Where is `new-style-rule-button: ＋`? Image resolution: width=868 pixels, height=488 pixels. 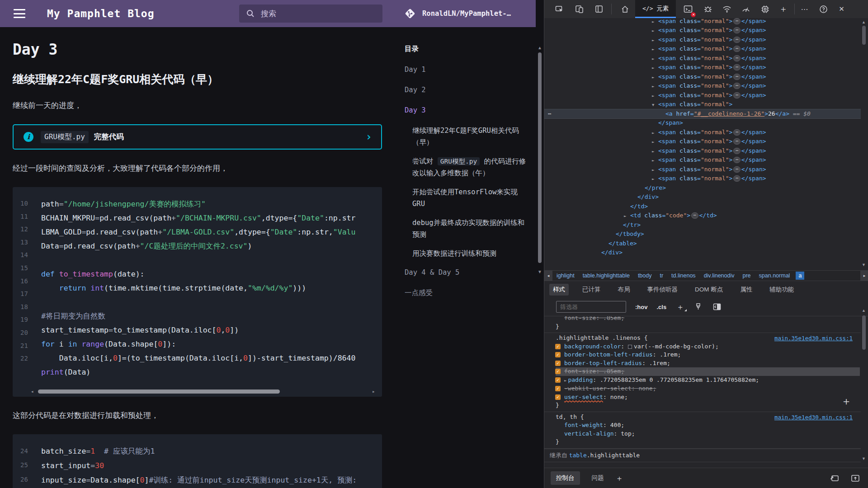 new-style-rule-button: ＋ is located at coordinates (680, 307).